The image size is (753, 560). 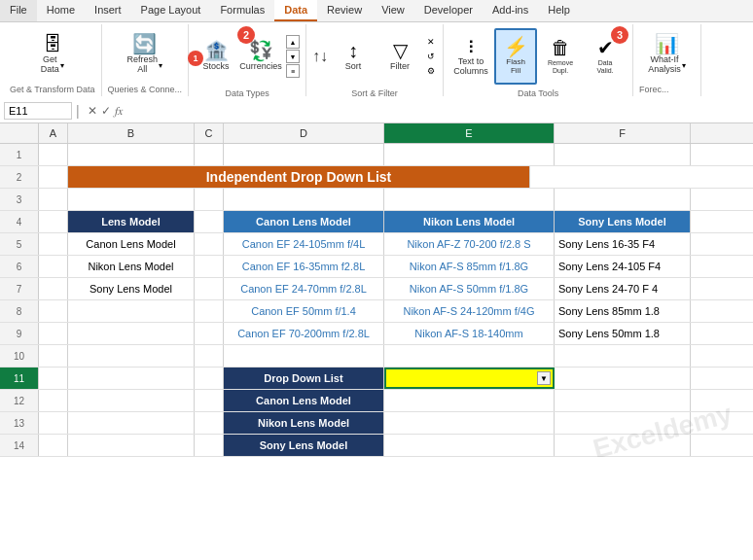 What do you see at coordinates (131, 222) in the screenshot?
I see `cell-b4: Lens Model` at bounding box center [131, 222].